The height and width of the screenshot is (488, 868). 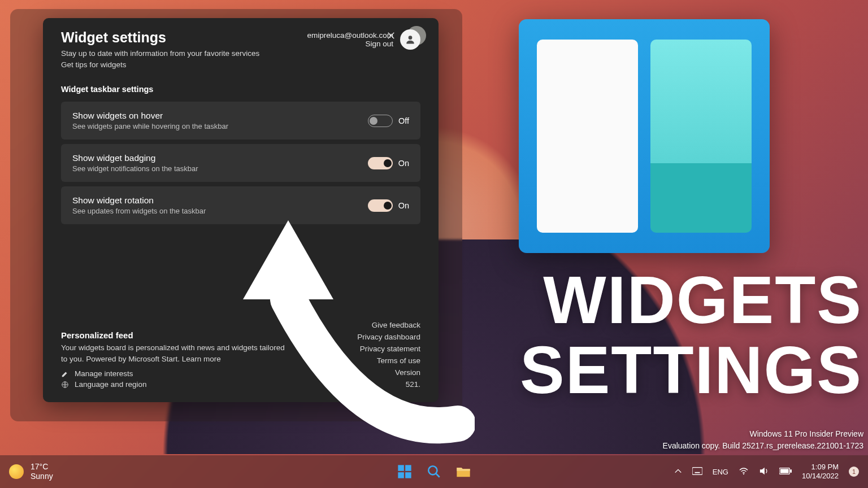 I want to click on privacy-dashboard-link: Privacy dashboard, so click(x=389, y=337).